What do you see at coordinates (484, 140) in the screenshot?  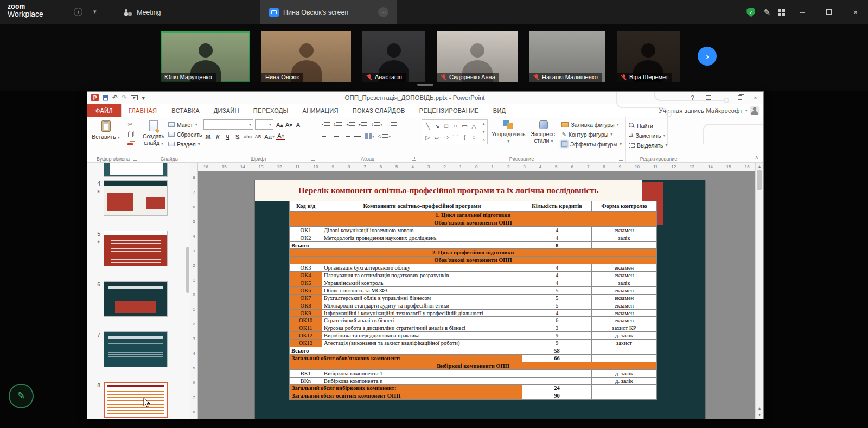 I see `gallery-more-icon: ∧` at bounding box center [484, 140].